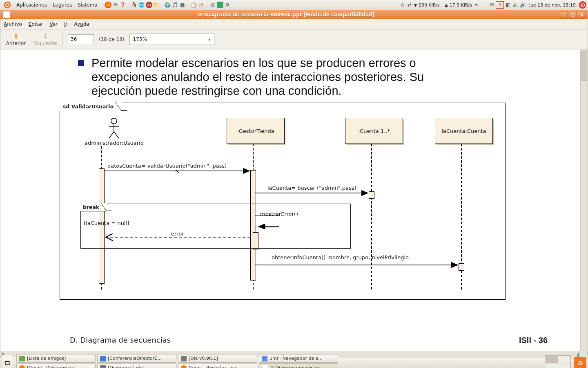 The height and width of the screenshot is (368, 588). What do you see at coordinates (7, 5) in the screenshot?
I see `ubuntu-logo-icon` at bounding box center [7, 5].